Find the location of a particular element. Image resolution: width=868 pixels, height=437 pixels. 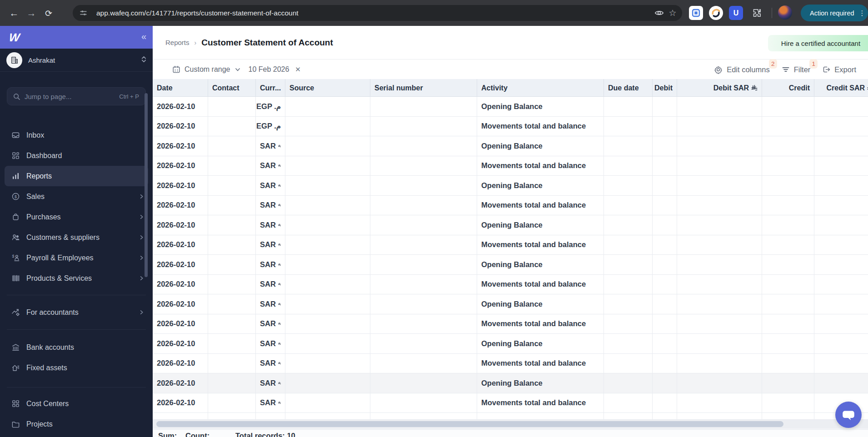

sidebar-item-payroll-employees: $Payroll & Employees is located at coordinates (76, 258).